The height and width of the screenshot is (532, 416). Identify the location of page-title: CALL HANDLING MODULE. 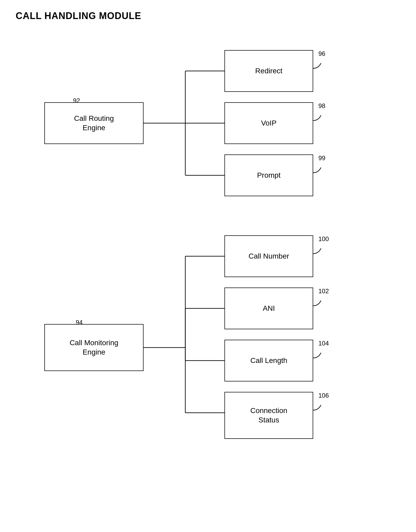
(208, 16).